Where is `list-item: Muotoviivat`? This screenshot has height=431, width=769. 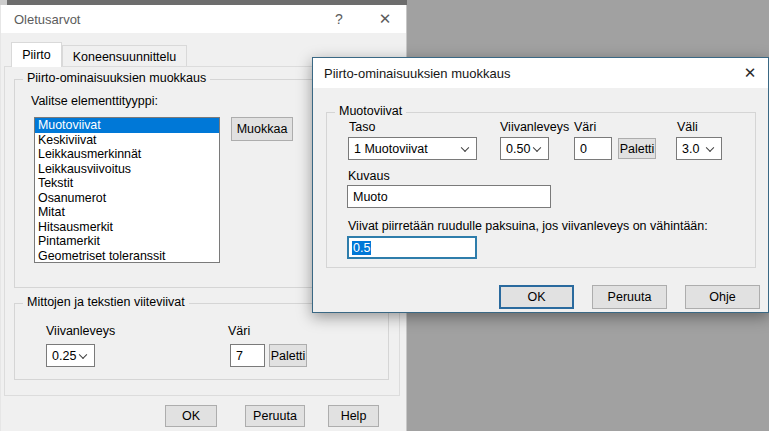 list-item: Muotoviivat is located at coordinates (127, 126).